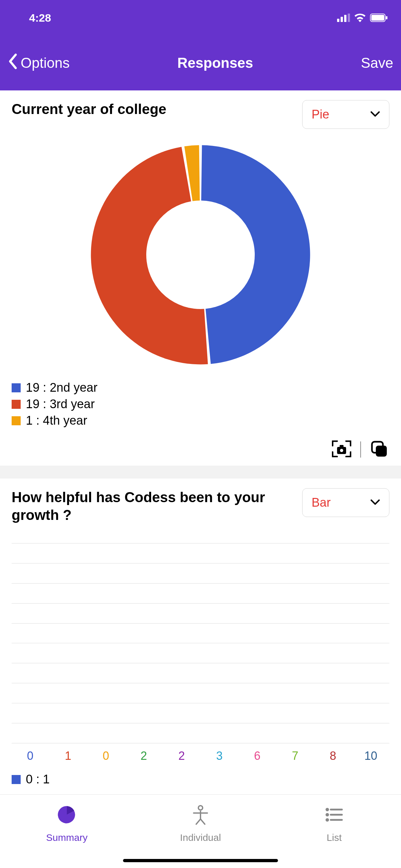  Describe the element at coordinates (346, 115) in the screenshot. I see `chart-type-dropdown: Pie` at that location.